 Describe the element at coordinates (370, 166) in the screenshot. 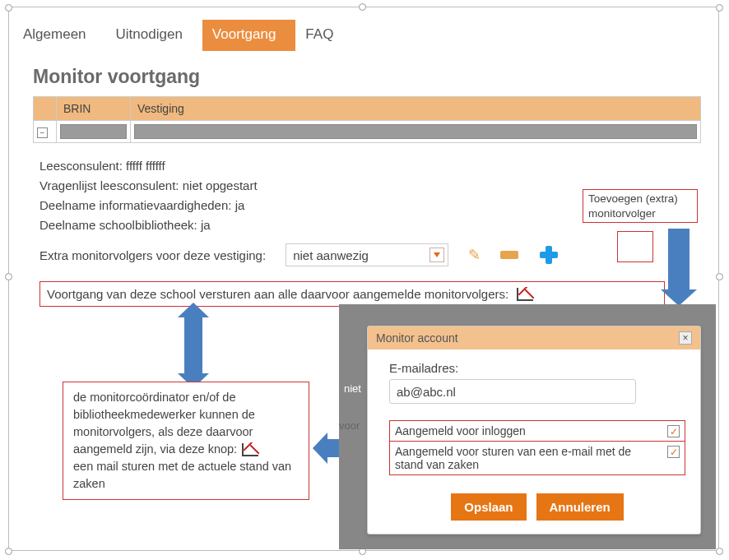

I see `meta-leesconsulent: Leesconsulent: fffff ffffff` at that location.